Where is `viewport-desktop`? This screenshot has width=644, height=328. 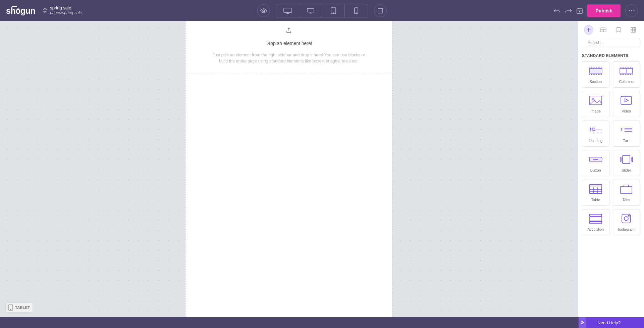
viewport-desktop is located at coordinates (311, 11).